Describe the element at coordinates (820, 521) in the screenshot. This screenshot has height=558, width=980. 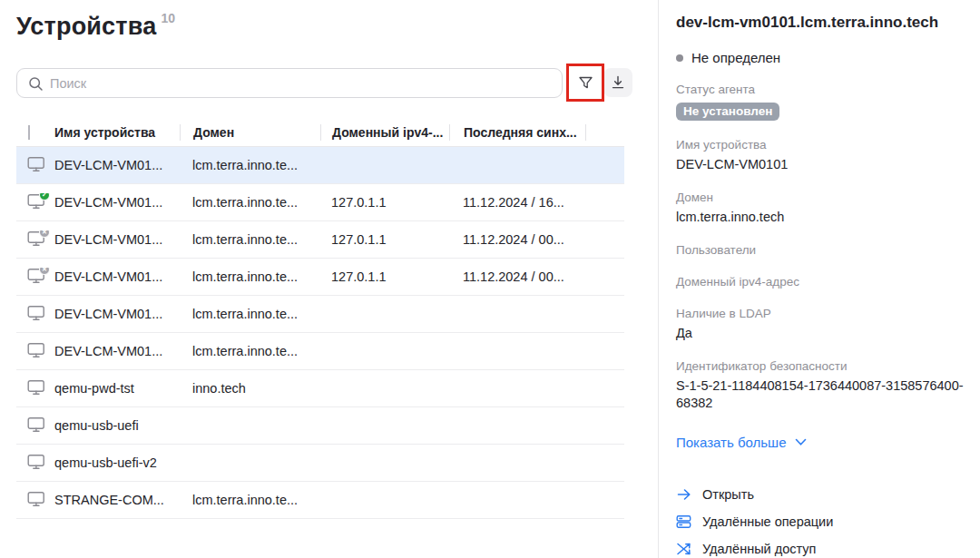
I see `remote-operations-button: Удалённые операции` at that location.